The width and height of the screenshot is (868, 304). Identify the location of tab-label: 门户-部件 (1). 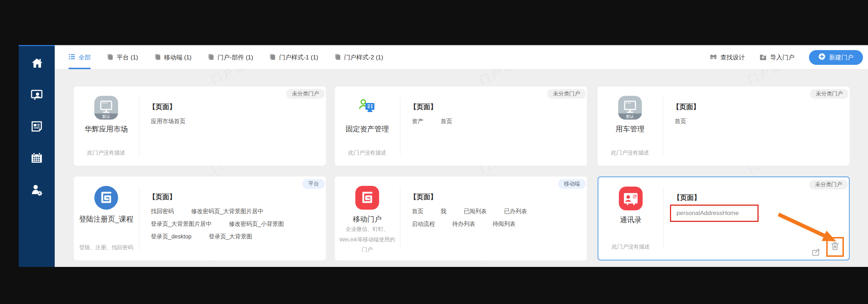
(235, 58).